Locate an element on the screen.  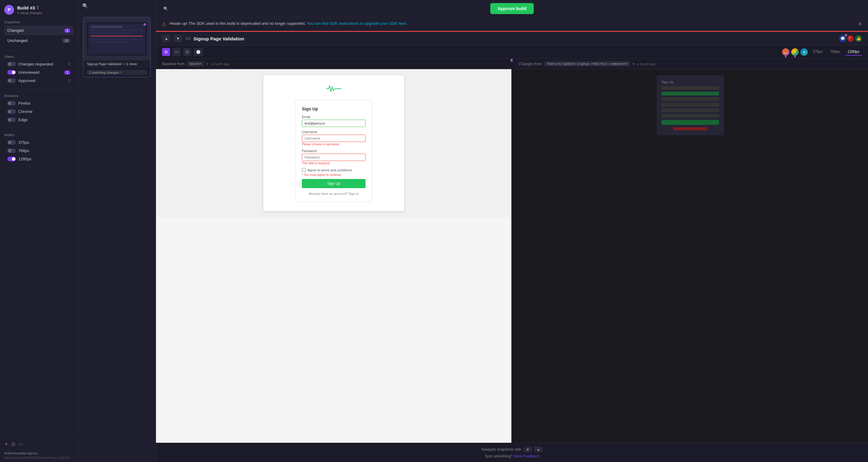
unchanged-item: Unchanged 10 is located at coordinates (39, 40).